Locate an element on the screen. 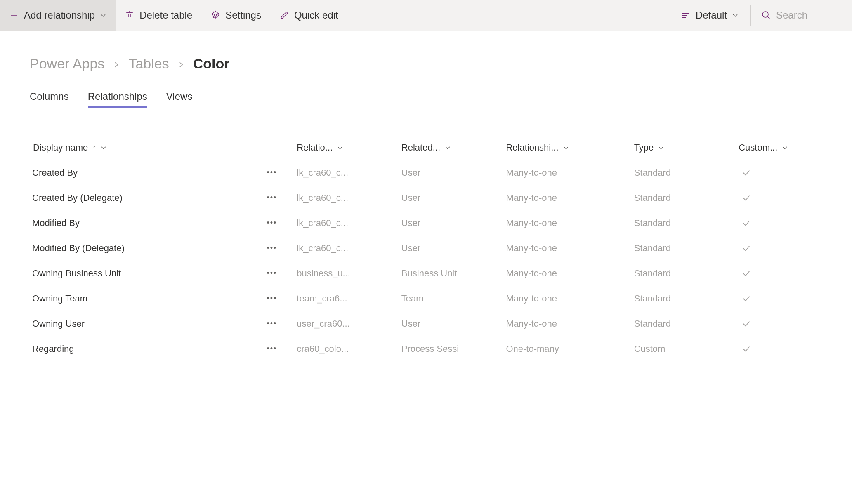  column-header-relationshipname: Relatio... is located at coordinates (347, 148).